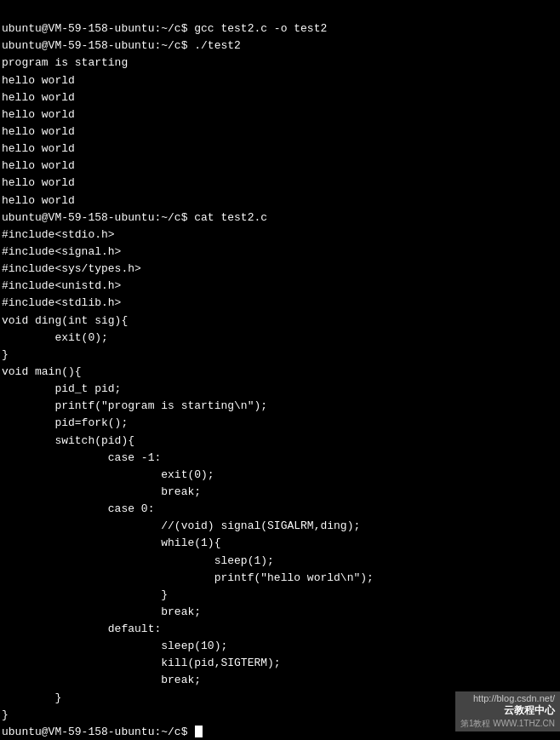 The image size is (560, 740). I want to click on watermark: http://blog.csdn.net/ 云教程中心 第1教程 WWW.1TH…, so click(507, 712).